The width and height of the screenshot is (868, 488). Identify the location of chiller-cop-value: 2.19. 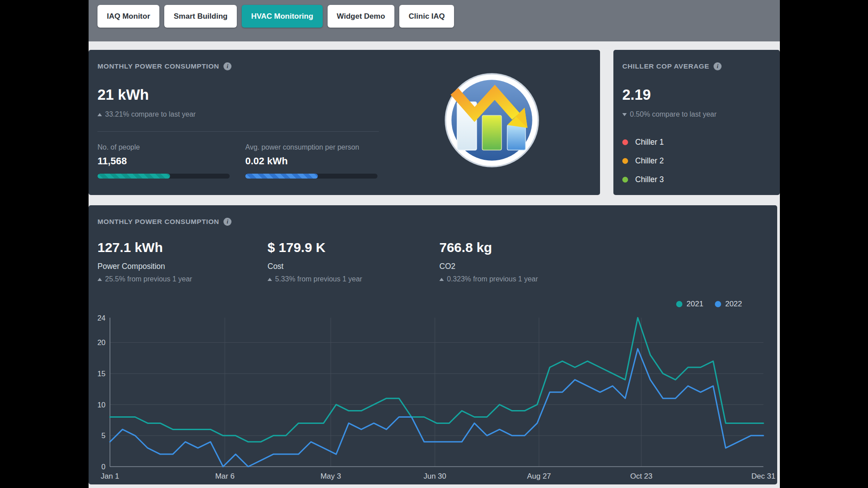
(637, 95).